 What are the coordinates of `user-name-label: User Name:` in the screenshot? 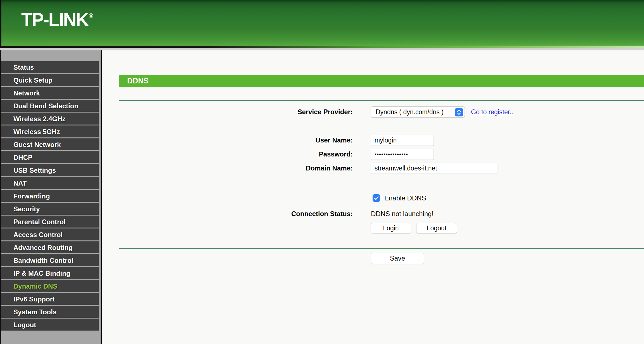 It's located at (255, 140).